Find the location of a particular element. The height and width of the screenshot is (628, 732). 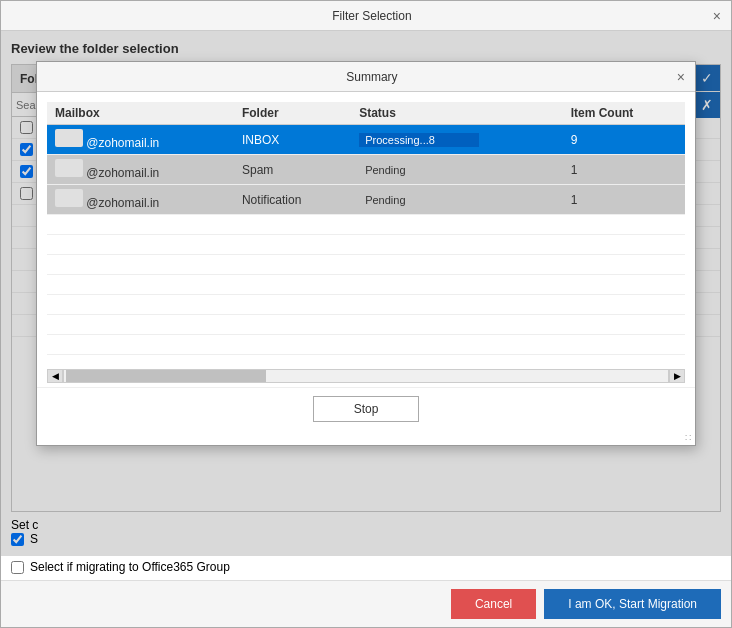

resize-handle: ∷ is located at coordinates (366, 438).